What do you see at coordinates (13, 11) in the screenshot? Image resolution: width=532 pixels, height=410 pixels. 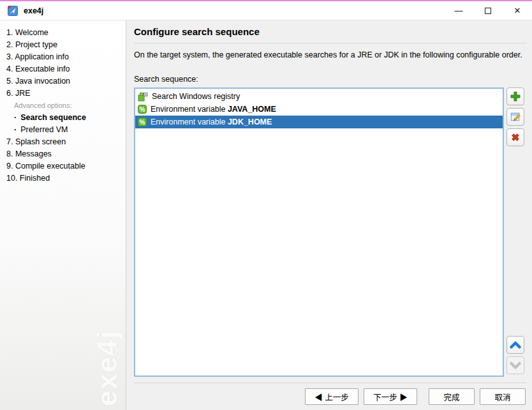 I see `exe4j-app-icon` at bounding box center [13, 11].